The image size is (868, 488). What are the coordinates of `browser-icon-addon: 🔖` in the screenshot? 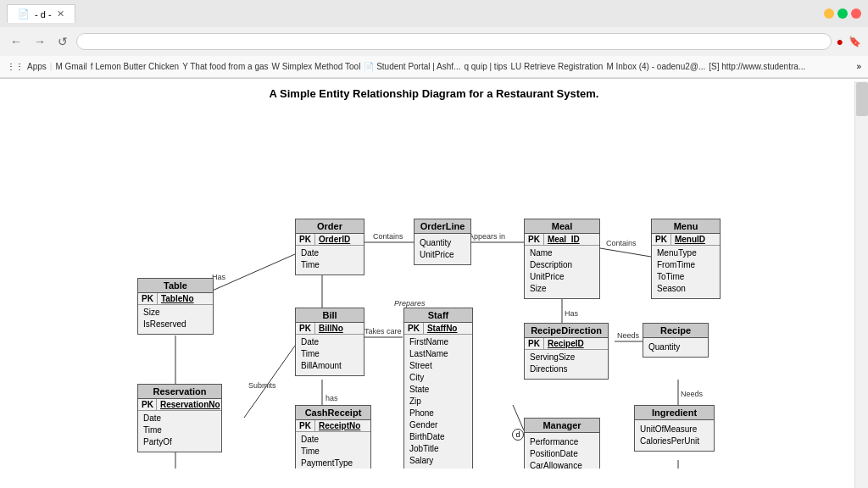 It's located at (854, 42).